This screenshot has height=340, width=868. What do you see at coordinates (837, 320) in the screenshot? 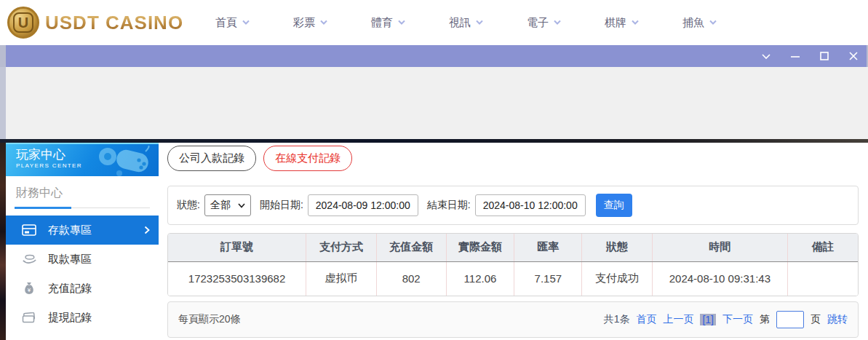
I see `jump-button: 跳转` at bounding box center [837, 320].